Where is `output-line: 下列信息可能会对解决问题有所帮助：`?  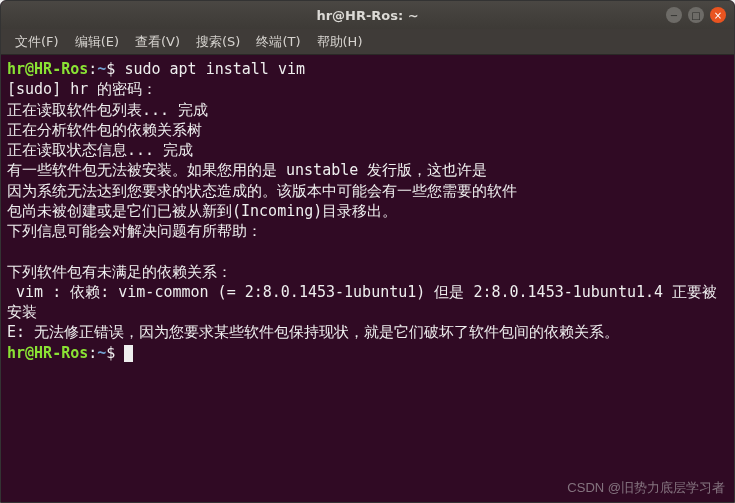 output-line: 下列信息可能会对解决问题有所帮助： is located at coordinates (134, 231).